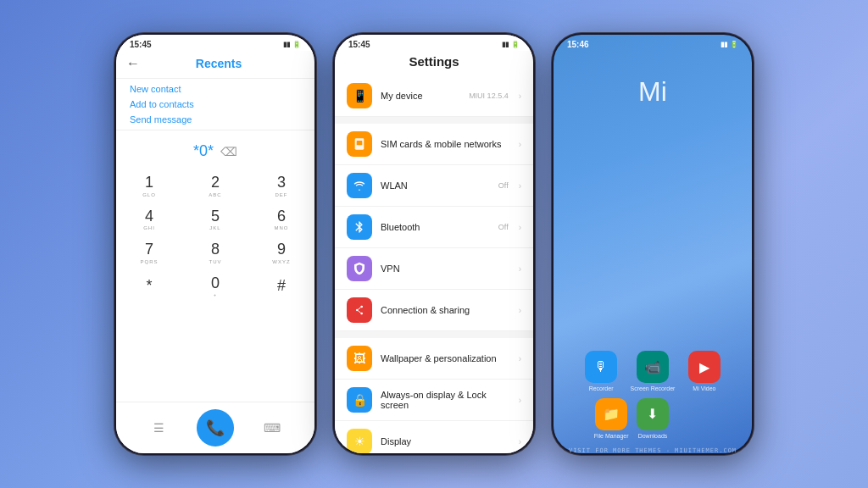 The image size is (868, 488). What do you see at coordinates (520, 269) in the screenshot?
I see `vpn-arrow: ›` at bounding box center [520, 269].